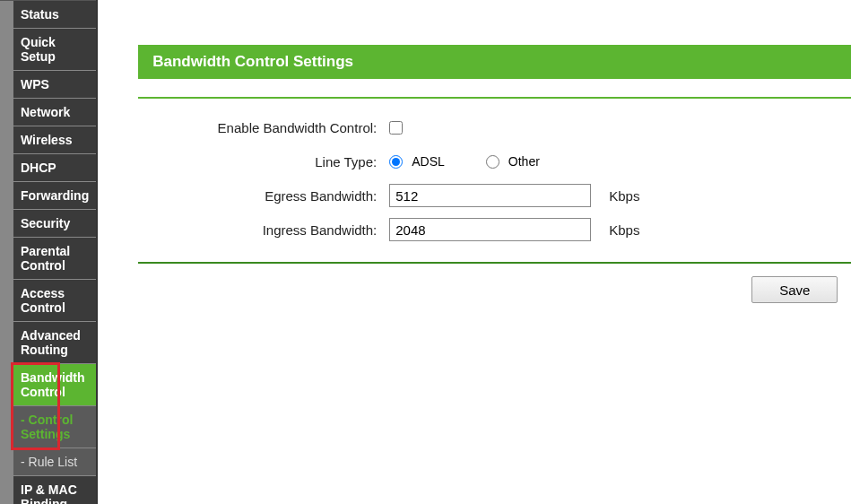  I want to click on sidebar-item-quick-setup: Quick Setup, so click(55, 50).